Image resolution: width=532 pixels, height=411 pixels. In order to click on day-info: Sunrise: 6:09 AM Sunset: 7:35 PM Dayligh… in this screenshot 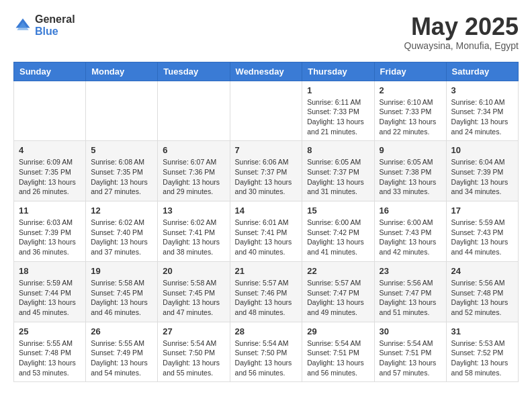, I will do `click(50, 177)`.